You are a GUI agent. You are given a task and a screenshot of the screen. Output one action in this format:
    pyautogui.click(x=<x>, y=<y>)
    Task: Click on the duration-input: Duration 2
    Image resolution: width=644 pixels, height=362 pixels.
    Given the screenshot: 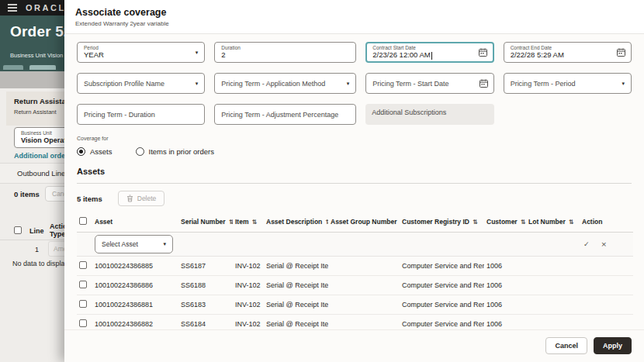 What is the action you would take?
    pyautogui.click(x=286, y=53)
    